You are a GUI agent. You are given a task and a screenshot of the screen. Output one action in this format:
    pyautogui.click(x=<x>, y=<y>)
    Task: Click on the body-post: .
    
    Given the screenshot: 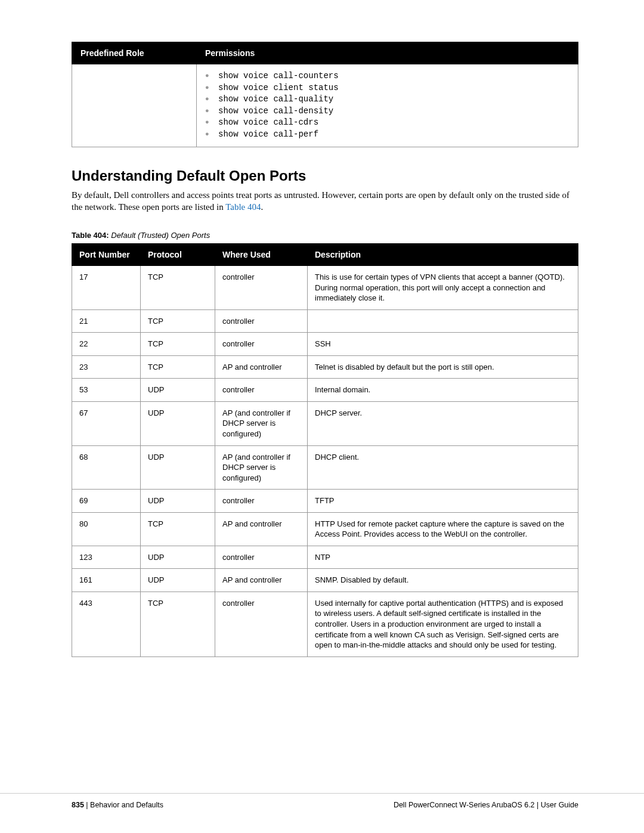 What is the action you would take?
    pyautogui.click(x=262, y=207)
    